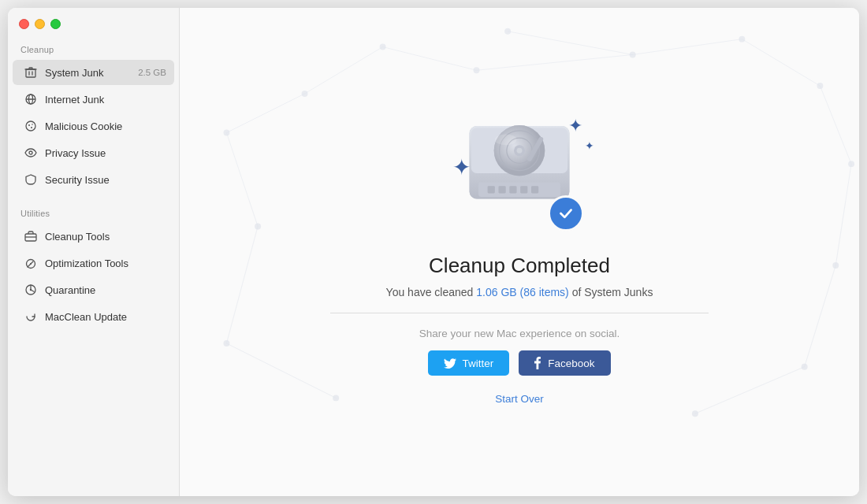 This screenshot has height=504, width=867. Describe the element at coordinates (93, 126) in the screenshot. I see `sidebar-item-malicious-cookie: Malicious Cookie` at that location.